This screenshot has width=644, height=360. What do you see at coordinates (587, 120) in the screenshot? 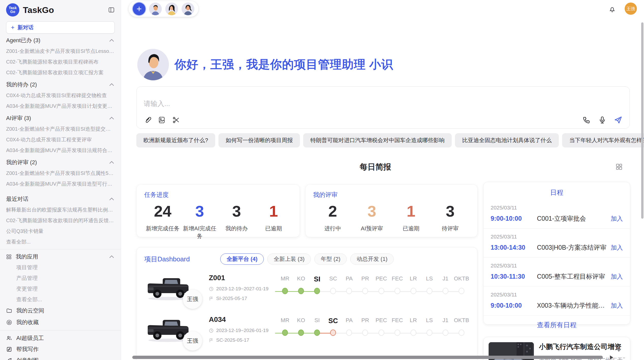
I see `voice-call-icon` at bounding box center [587, 120].